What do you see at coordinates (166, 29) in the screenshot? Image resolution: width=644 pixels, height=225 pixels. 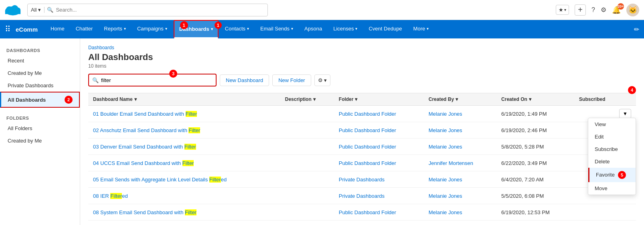 I see `campaigns-chevron-icon: ▾` at bounding box center [166, 29].